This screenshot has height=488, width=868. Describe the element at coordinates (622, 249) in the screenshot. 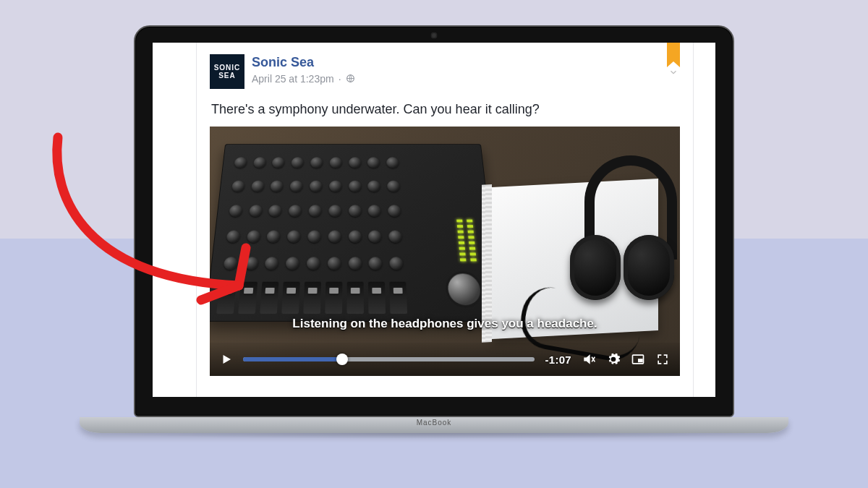

I see `video-still-headphones` at that location.